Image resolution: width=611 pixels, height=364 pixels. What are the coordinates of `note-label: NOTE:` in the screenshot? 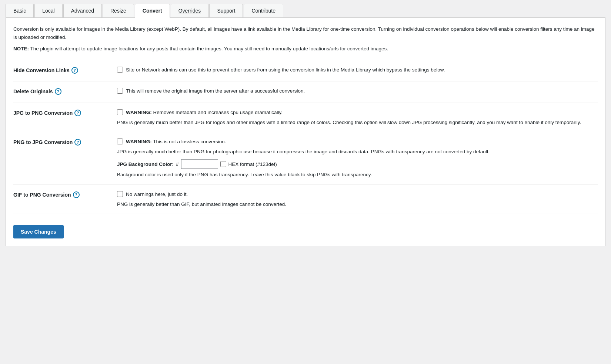 It's located at (21, 49).